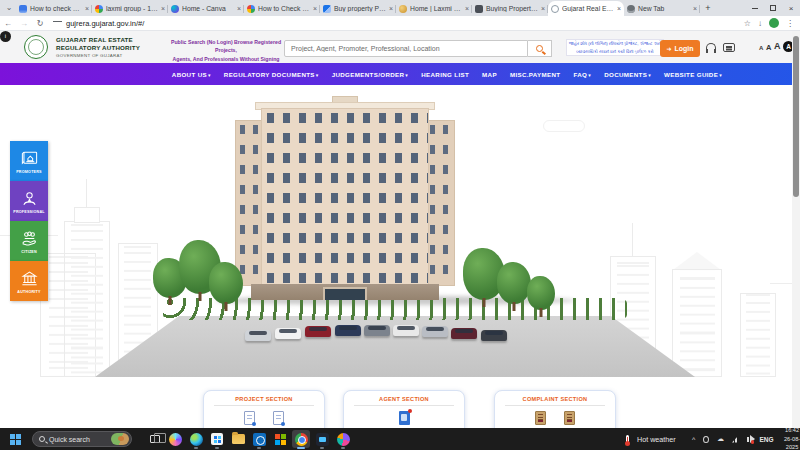 This screenshot has height=450, width=800. I want to click on file-explorer-button, so click(238, 439).